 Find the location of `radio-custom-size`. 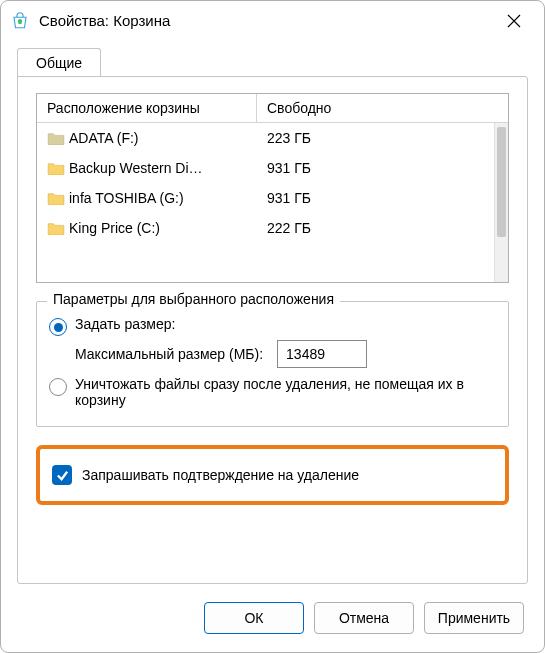

radio-custom-size is located at coordinates (58, 327).